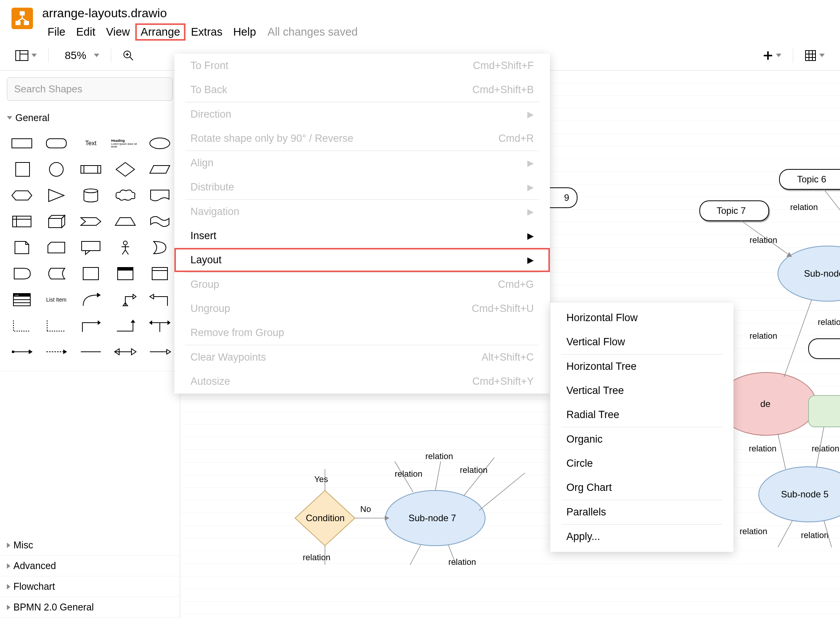 The image size is (840, 630). I want to click on shape-internal-storage, so click(22, 221).